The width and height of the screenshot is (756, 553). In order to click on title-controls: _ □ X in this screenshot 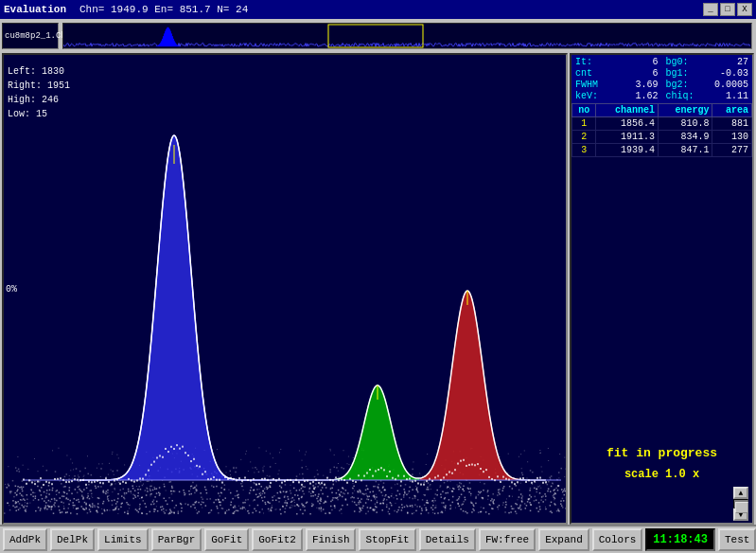, I will do `click(728, 9)`.